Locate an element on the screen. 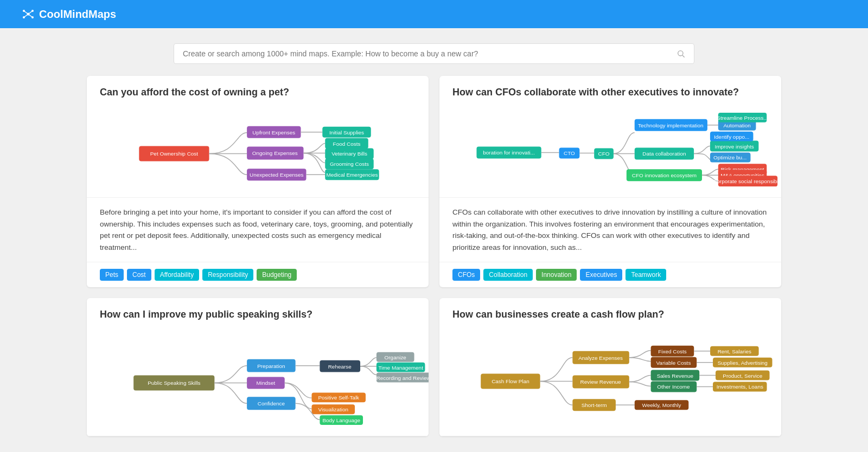  card-speaking-title: How can I improve my public speaking ski… is located at coordinates (258, 313).